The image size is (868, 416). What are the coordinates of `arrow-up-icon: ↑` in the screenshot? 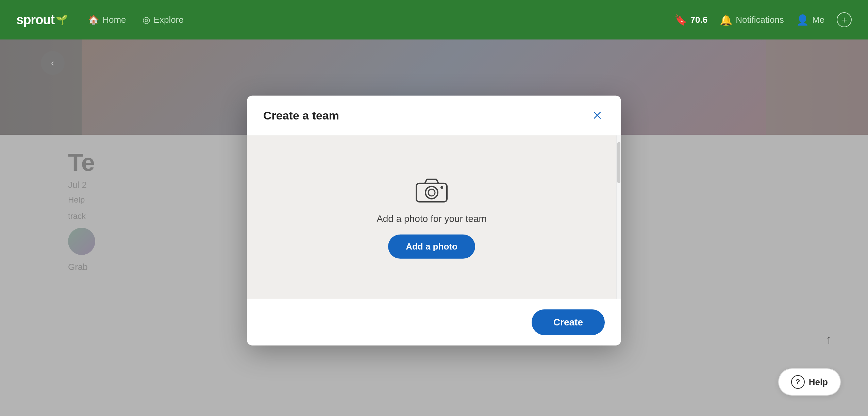 It's located at (829, 339).